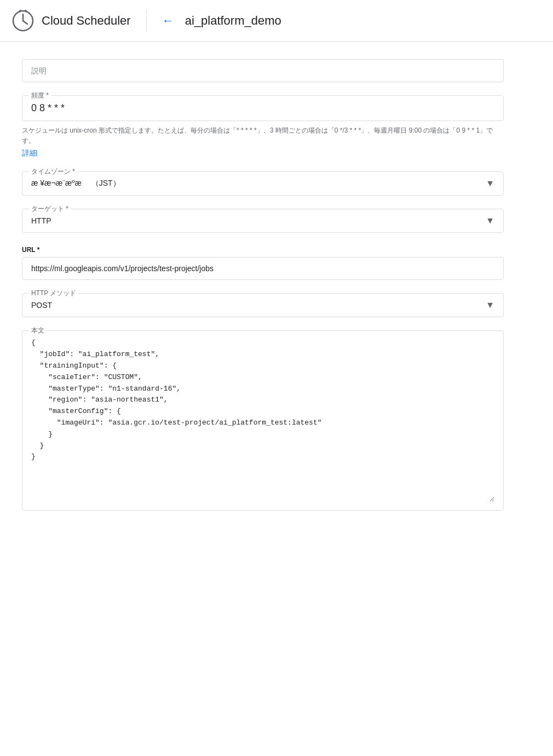 Image resolution: width=553 pixels, height=756 pixels. Describe the element at coordinates (147, 21) in the screenshot. I see `header-divider` at that location.